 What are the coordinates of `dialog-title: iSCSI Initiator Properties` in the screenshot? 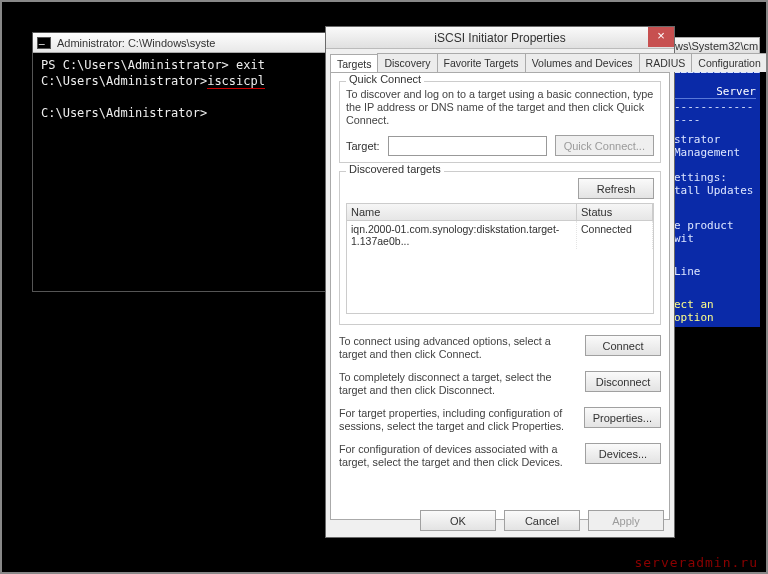 It's located at (500, 38).